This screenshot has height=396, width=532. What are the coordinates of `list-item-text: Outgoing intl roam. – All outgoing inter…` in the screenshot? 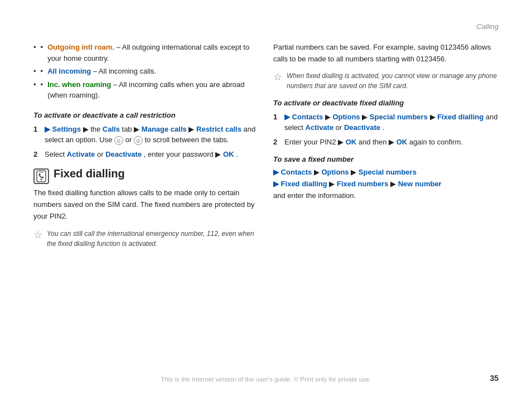 It's located at (152, 52).